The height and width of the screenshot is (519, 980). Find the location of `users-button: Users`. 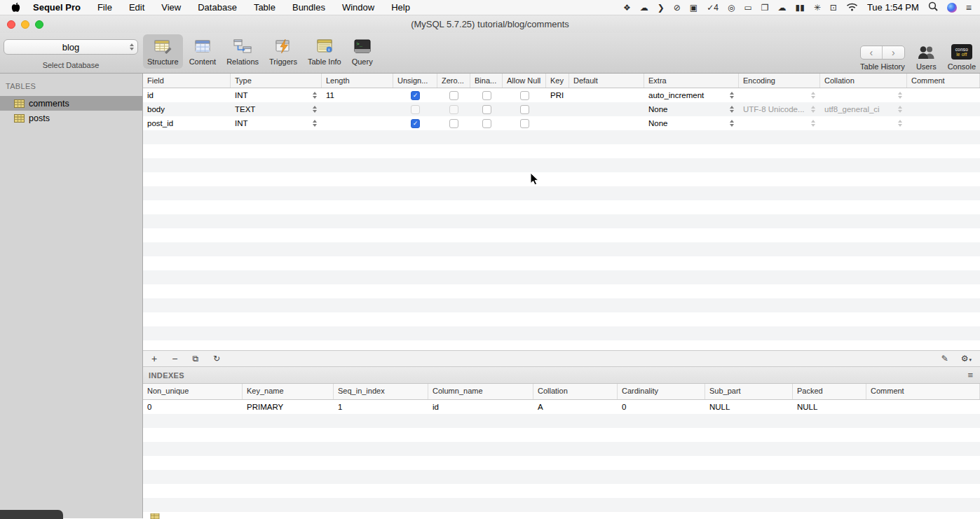

users-button: Users is located at coordinates (927, 53).